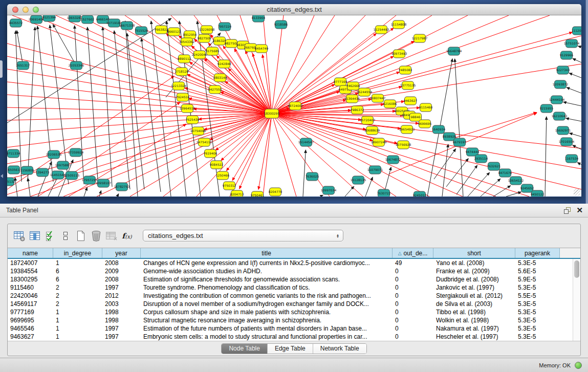 The image size is (588, 372). What do you see at coordinates (267, 312) in the screenshot?
I see `table-cell: Corpus callosum shape and size in male p…` at bounding box center [267, 312].